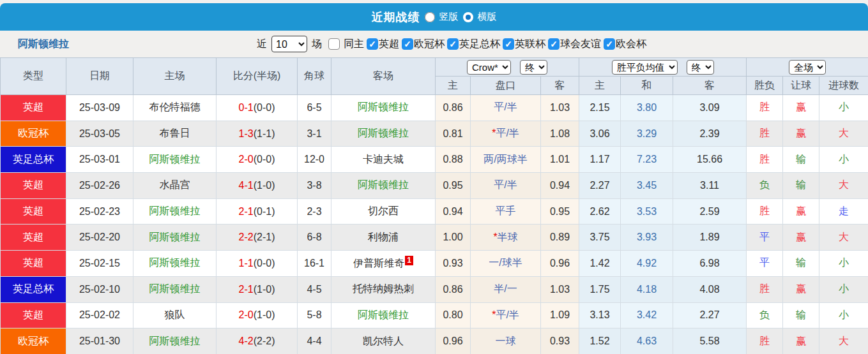 The image size is (868, 354). Describe the element at coordinates (247, 212) in the screenshot. I see `full-score: 2-1` at that location.